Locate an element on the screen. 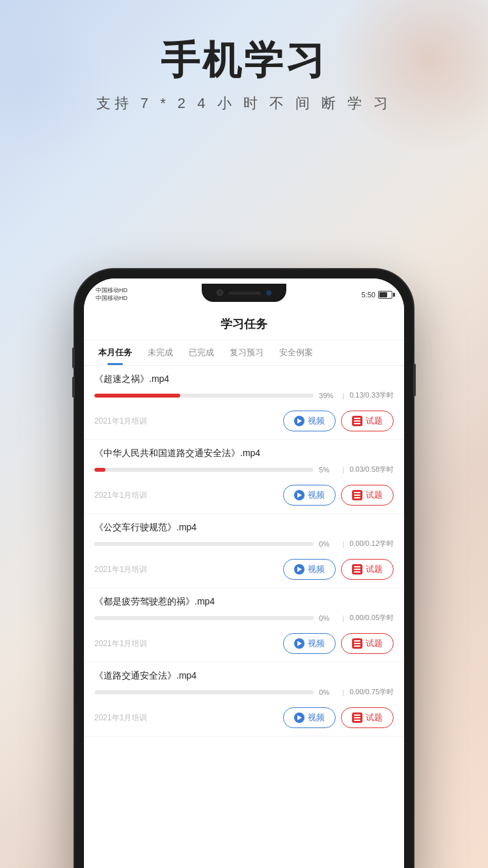  lesson-item: 《超速之祸》.mp4 39% | 0.13/0.33学时 2021年1月培训 视… is located at coordinates (244, 403).